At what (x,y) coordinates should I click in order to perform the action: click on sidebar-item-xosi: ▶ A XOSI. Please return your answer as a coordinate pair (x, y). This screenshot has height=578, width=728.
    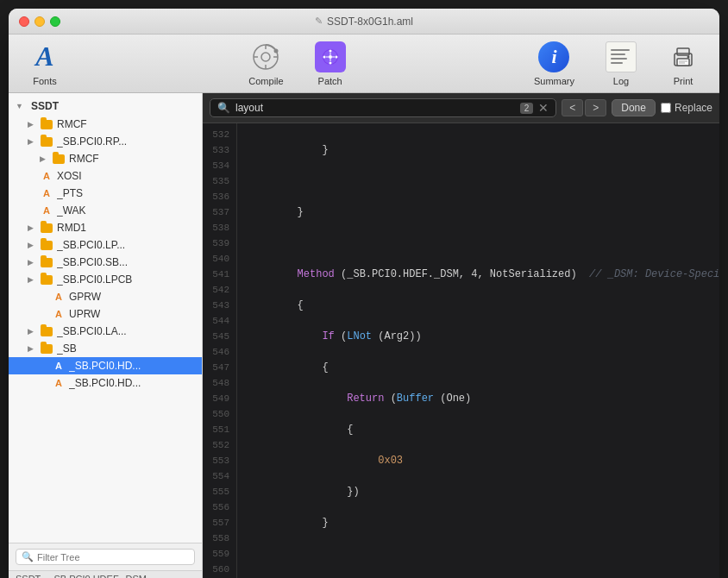
    Looking at the image, I should click on (105, 176).